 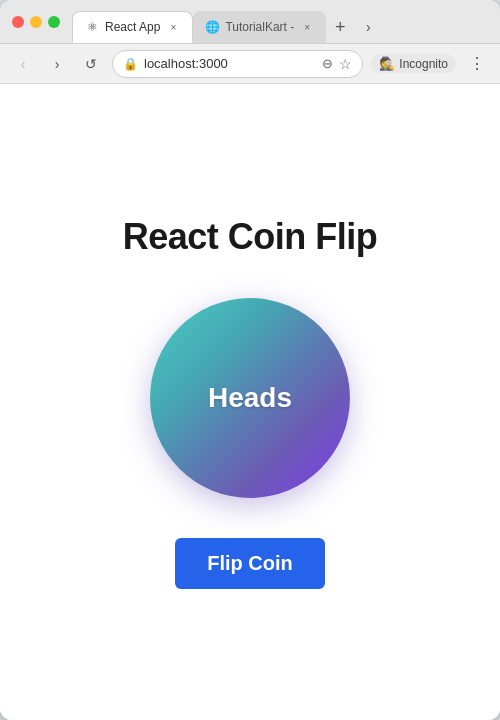 I want to click on new-tab-button: +, so click(x=340, y=27).